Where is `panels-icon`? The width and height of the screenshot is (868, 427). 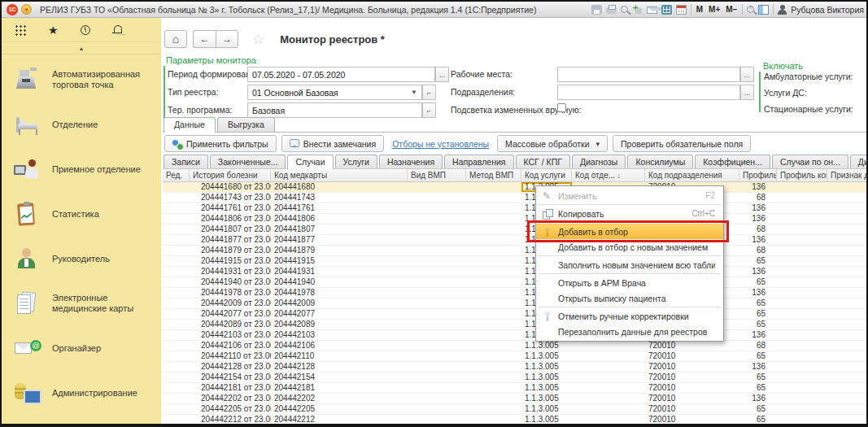 panels-icon is located at coordinates (763, 10).